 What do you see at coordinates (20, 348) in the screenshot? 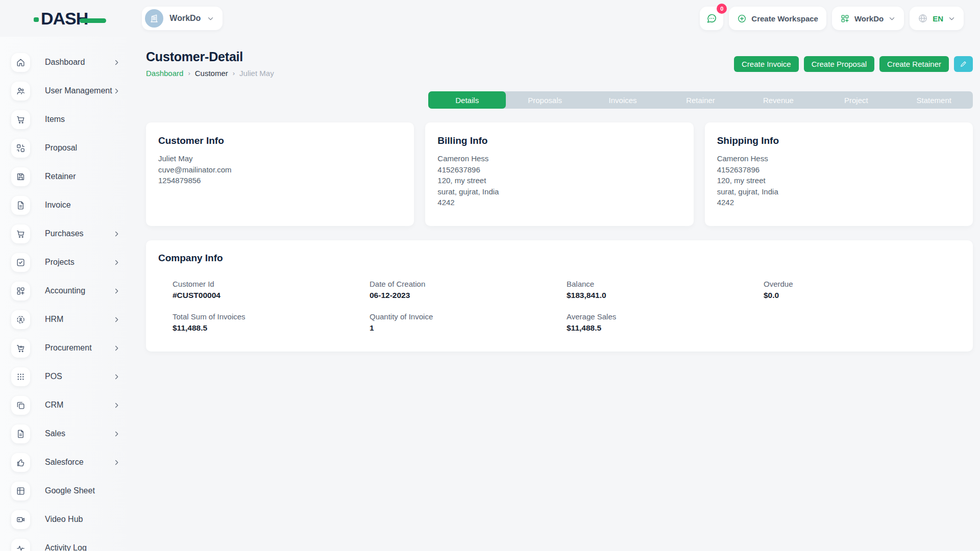
I see `cart-chart-icon` at bounding box center [20, 348].